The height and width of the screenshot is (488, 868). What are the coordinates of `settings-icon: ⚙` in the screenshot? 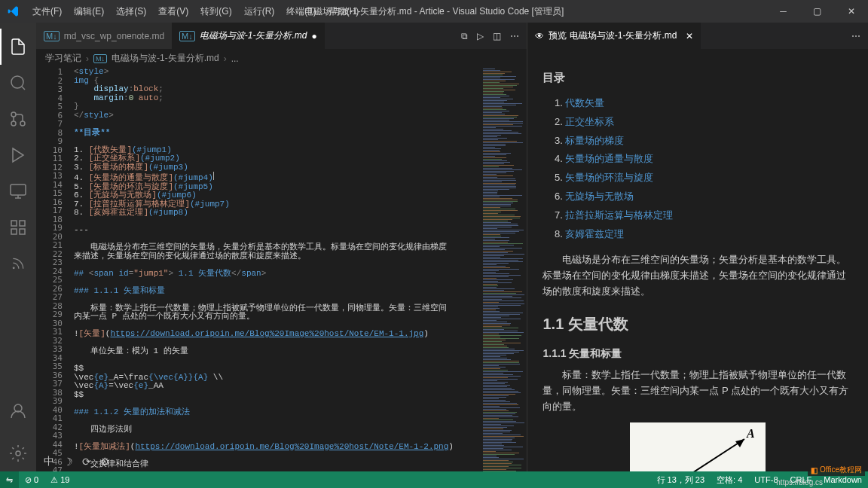 It's located at (105, 462).